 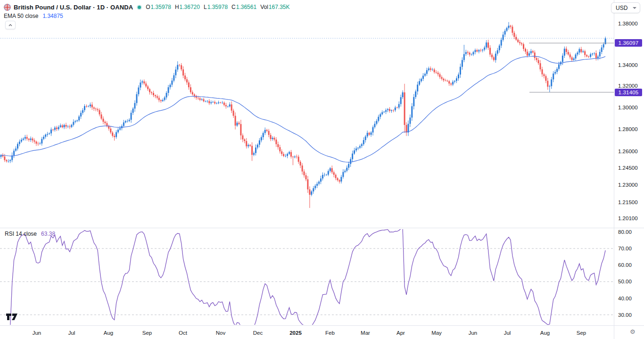 What do you see at coordinates (628, 107) in the screenshot?
I see `price-tick-label: 1.30000` at bounding box center [628, 107].